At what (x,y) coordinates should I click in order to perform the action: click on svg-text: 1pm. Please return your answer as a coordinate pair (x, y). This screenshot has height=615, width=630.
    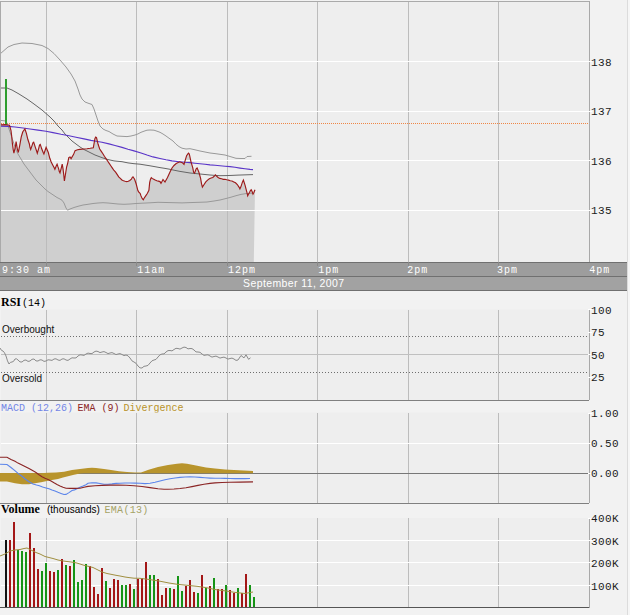
    Looking at the image, I should click on (328, 270).